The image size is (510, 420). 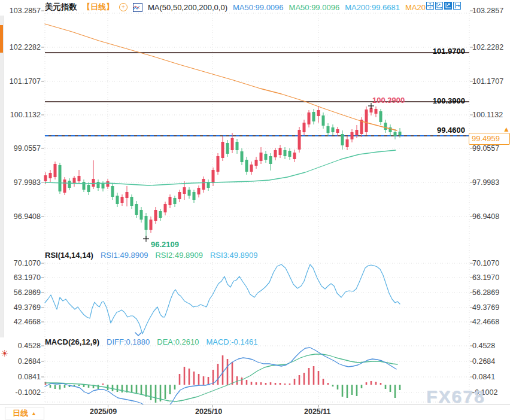 What do you see at coordinates (315, 7) in the screenshot?
I see `ma-value-2: MA50:99.0096` at bounding box center [315, 7].